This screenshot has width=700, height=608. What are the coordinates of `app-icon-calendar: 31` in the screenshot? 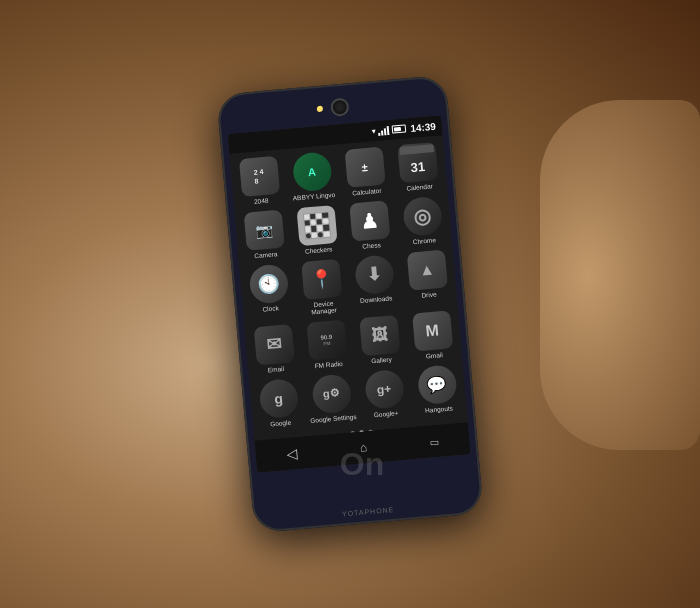 It's located at (418, 162).